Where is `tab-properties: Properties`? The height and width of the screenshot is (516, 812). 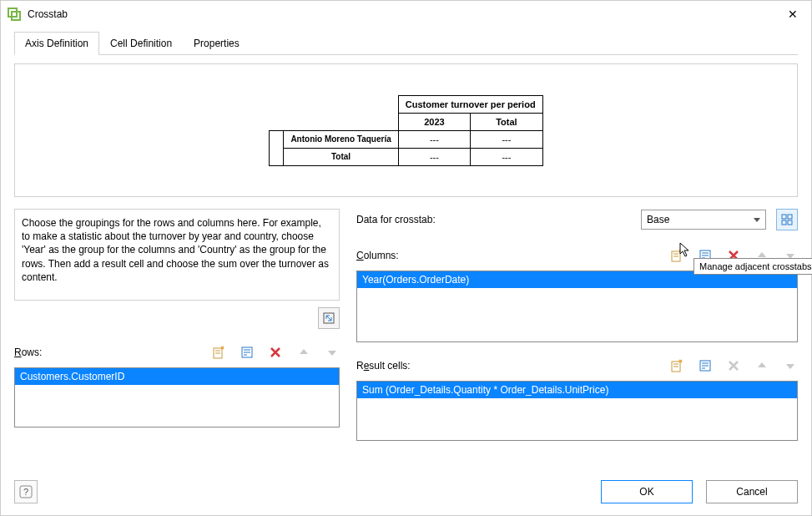 tab-properties: Properties is located at coordinates (217, 43).